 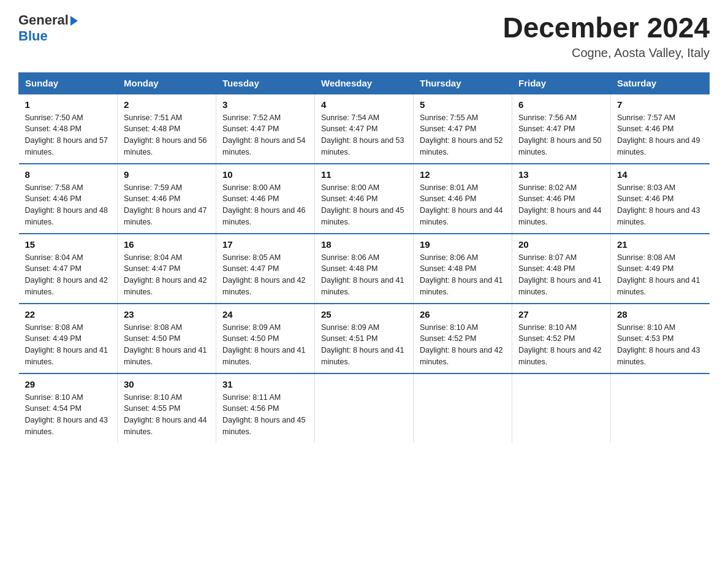 What do you see at coordinates (167, 408) in the screenshot?
I see `table-row: 30 Sunrise: 8:10 AMSunset: 4:55 PMDaylig…` at bounding box center [167, 408].